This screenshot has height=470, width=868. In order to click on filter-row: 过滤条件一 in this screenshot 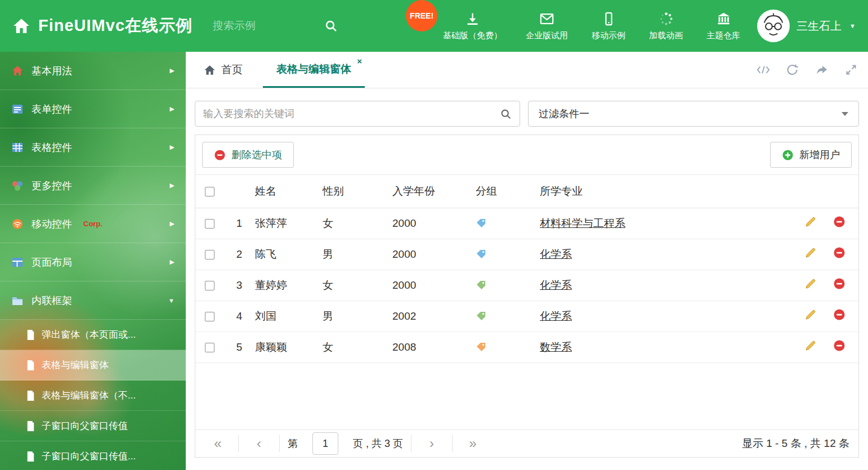, I will do `click(527, 108)`.